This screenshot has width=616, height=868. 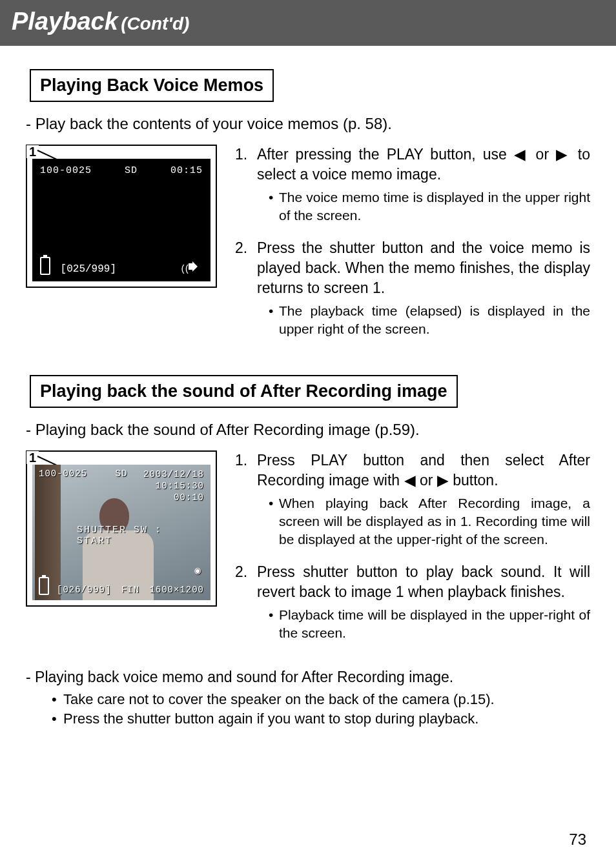 What do you see at coordinates (152, 85) in the screenshot?
I see `section1-title: Playing Back Voice Memos` at bounding box center [152, 85].